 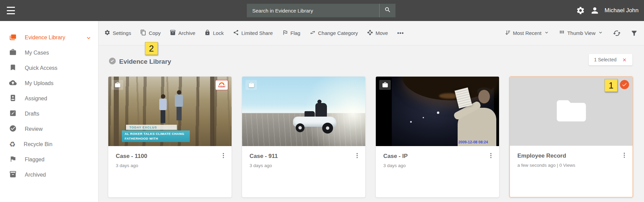 What do you see at coordinates (170, 111) in the screenshot?
I see `video-thumbnail: TODAY EXCLUS AL ROKER TALKS CLIMATE CHAN…` at bounding box center [170, 111].